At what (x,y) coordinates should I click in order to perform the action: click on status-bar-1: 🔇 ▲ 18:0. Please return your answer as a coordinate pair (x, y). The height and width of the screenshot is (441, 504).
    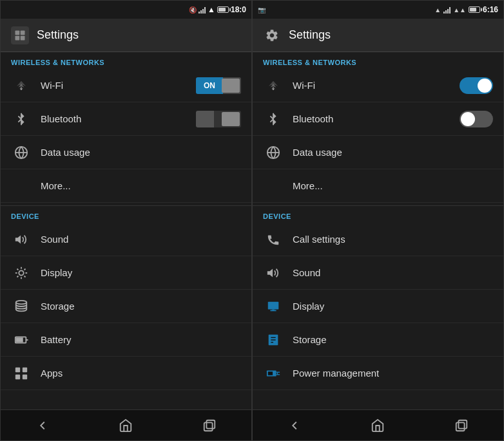
    Looking at the image, I should click on (126, 10).